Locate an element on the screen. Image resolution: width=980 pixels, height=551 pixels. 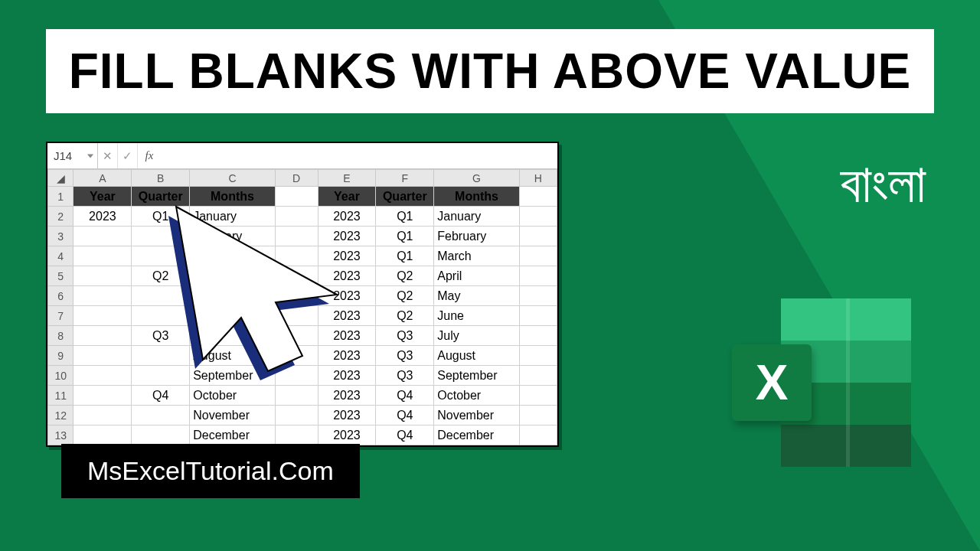
enter-icon: ✓ is located at coordinates (128, 156).